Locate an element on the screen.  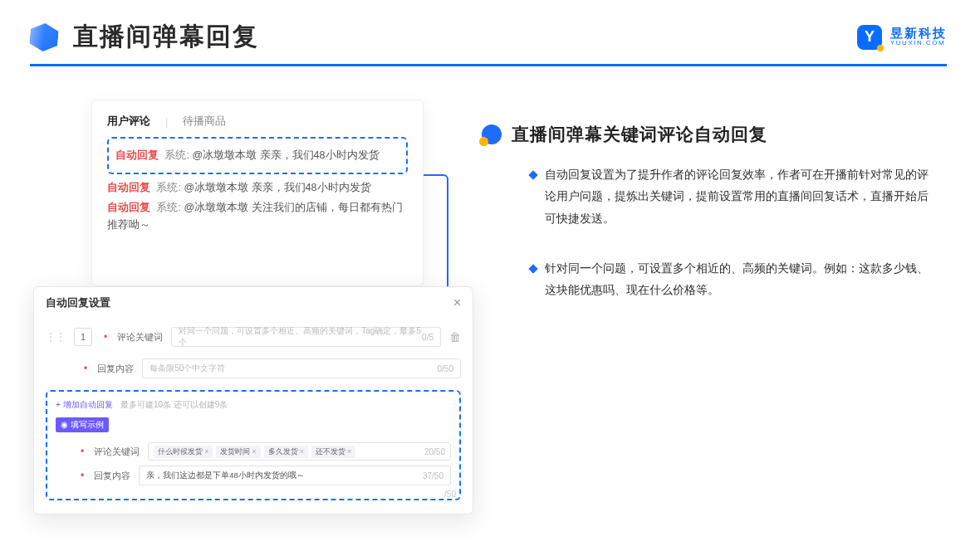
logo-cn: 昱新科技 is located at coordinates (919, 33).